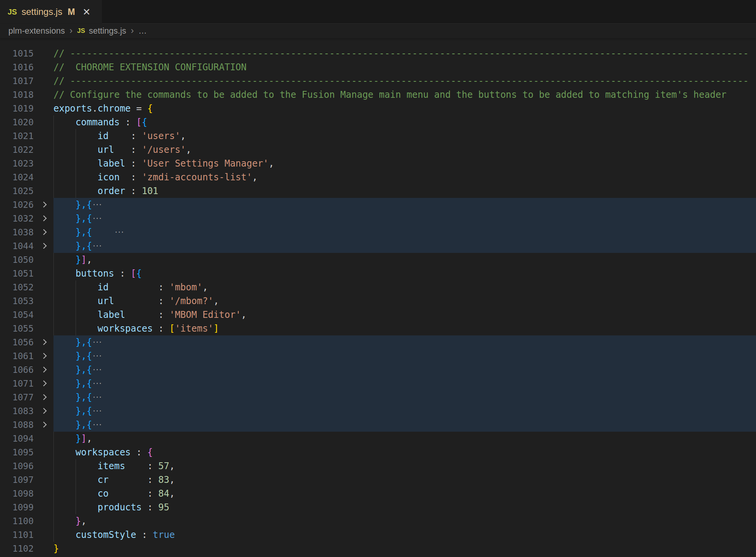 The width and height of the screenshot is (756, 557). What do you see at coordinates (378, 301) in the screenshot?
I see `code-line: 1053 url : '/mbom?',` at bounding box center [378, 301].